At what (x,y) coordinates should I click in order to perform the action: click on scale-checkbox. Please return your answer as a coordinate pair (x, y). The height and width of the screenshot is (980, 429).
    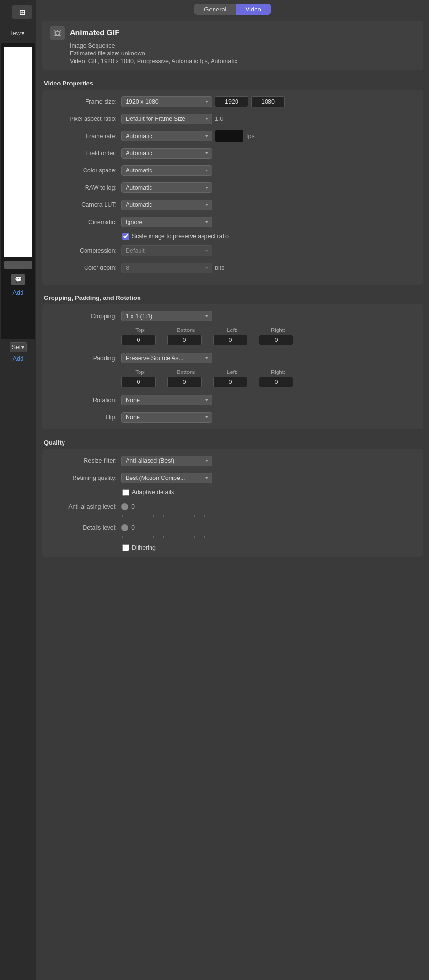
    Looking at the image, I should click on (126, 236).